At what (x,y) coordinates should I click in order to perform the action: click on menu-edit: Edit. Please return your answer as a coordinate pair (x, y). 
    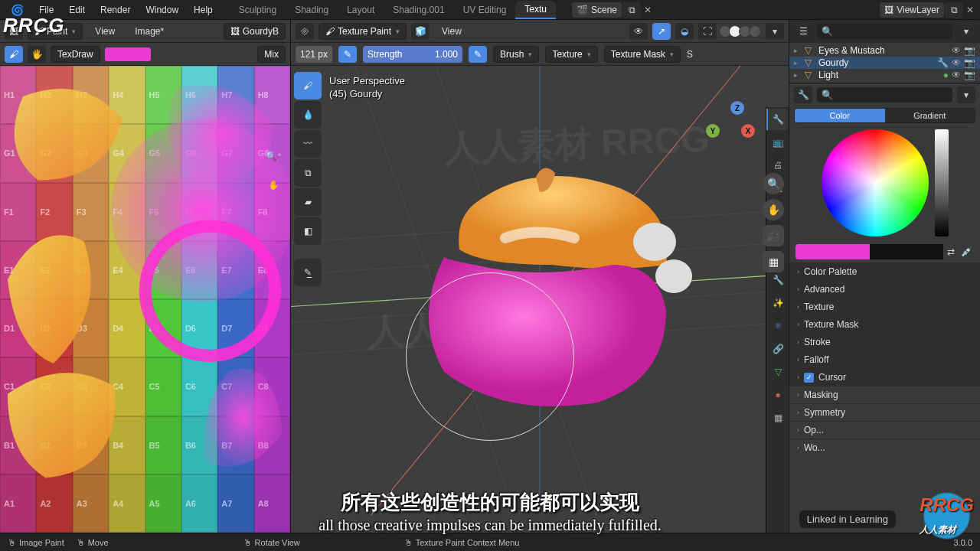
    Looking at the image, I should click on (77, 10).